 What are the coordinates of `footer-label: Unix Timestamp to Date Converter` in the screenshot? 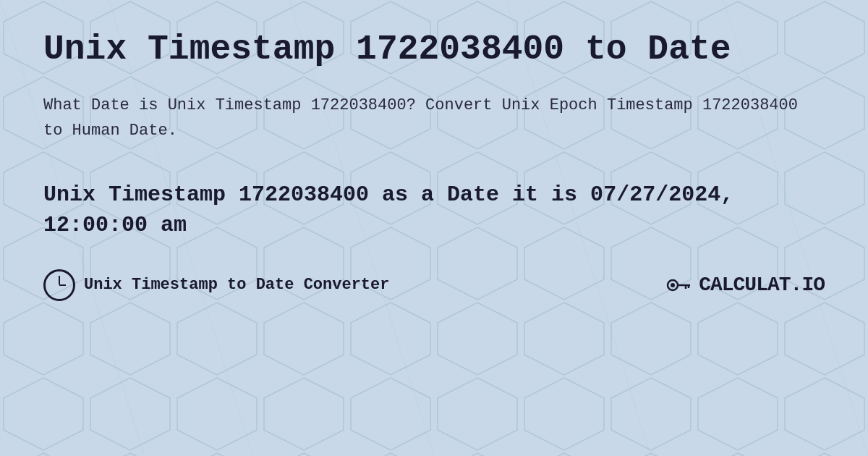 It's located at (237, 285).